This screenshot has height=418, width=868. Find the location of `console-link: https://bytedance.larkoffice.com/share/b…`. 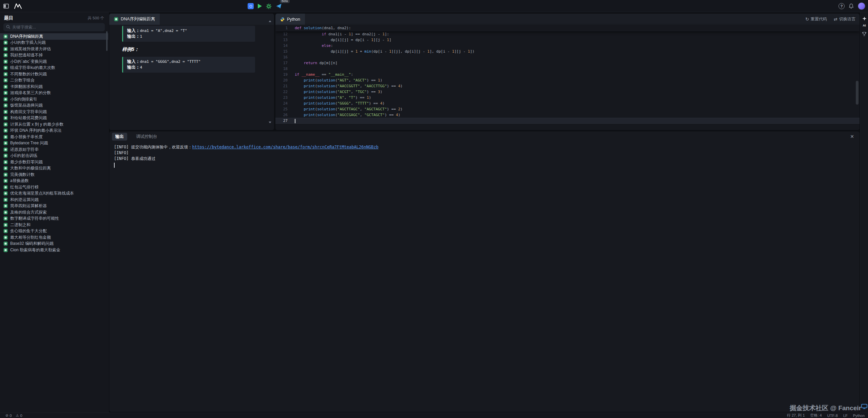

console-link: https://bytedance.larkoffice.com/share/b… is located at coordinates (286, 147).